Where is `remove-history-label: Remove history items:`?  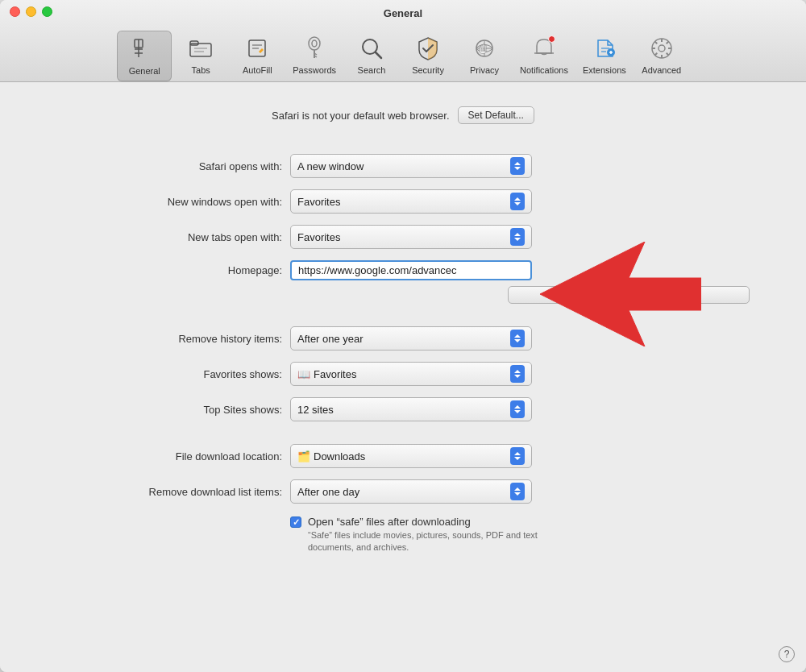 remove-history-label: Remove history items: is located at coordinates (177, 338).